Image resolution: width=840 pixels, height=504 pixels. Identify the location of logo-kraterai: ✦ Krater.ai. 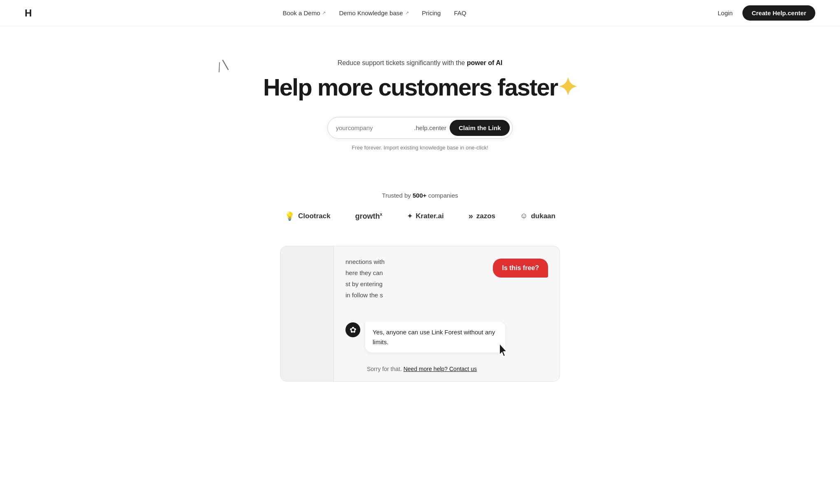
(426, 216).